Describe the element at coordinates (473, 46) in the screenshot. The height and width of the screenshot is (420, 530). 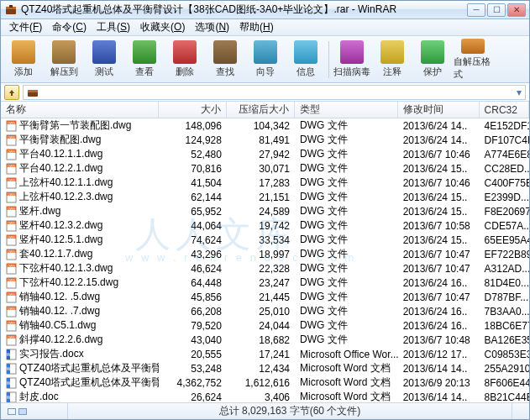
I see `sfx-icon` at that location.